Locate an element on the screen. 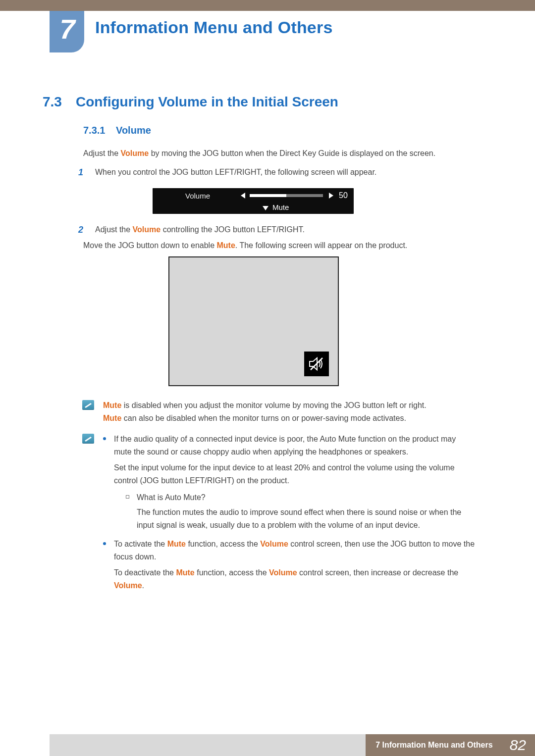 This screenshot has width=535, height=756. subsection-heading: 7.3.1 Volume is located at coordinates (117, 131).